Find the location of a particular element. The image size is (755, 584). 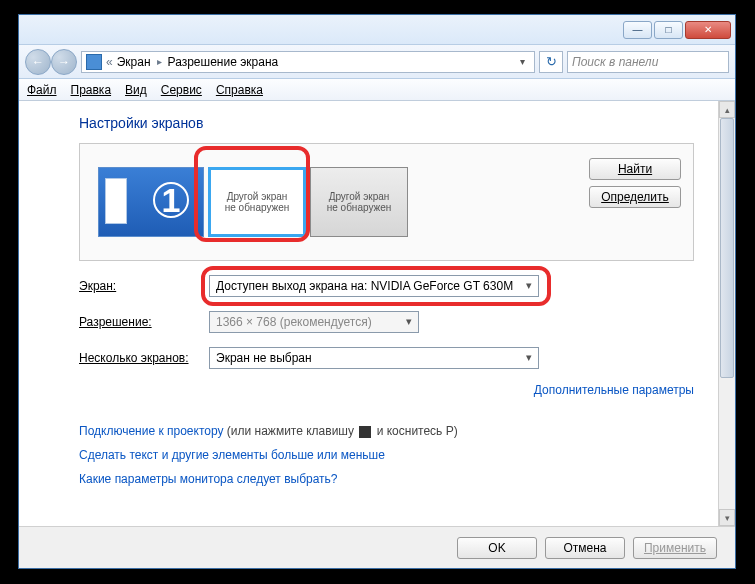

navbar: ← → « Экран ▸ Разрешение экрана ▾ ↻ Поис… is located at coordinates (377, 62).